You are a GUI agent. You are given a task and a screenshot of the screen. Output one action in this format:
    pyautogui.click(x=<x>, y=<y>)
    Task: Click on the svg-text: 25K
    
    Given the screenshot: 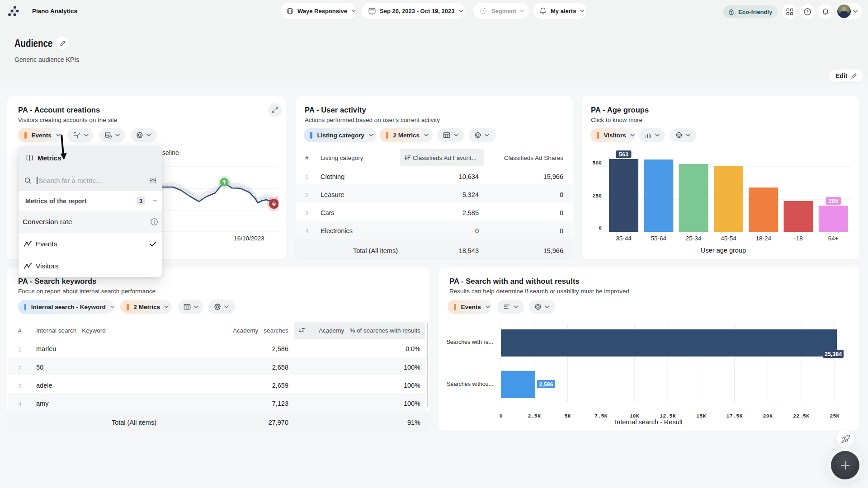 What is the action you would take?
    pyautogui.click(x=835, y=416)
    